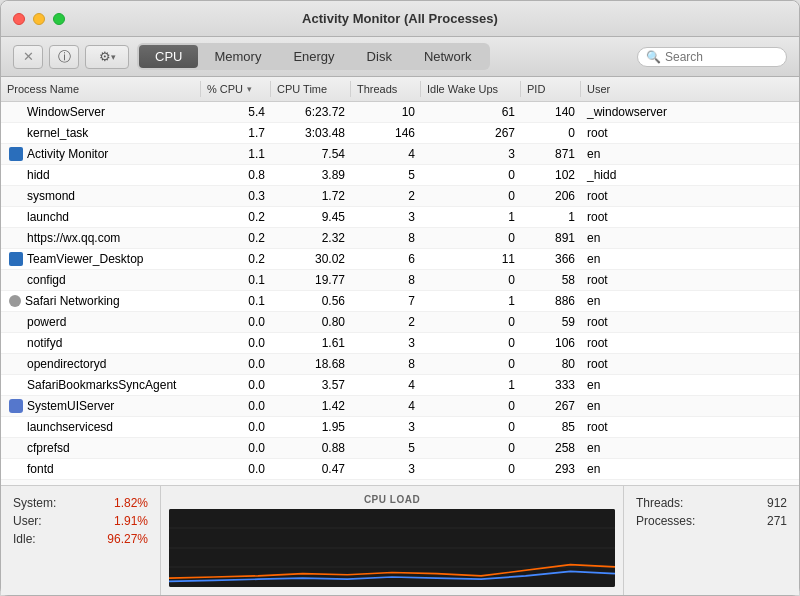  Describe the element at coordinates (101, 175) in the screenshot. I see `process-name-cell: hidd` at that location.